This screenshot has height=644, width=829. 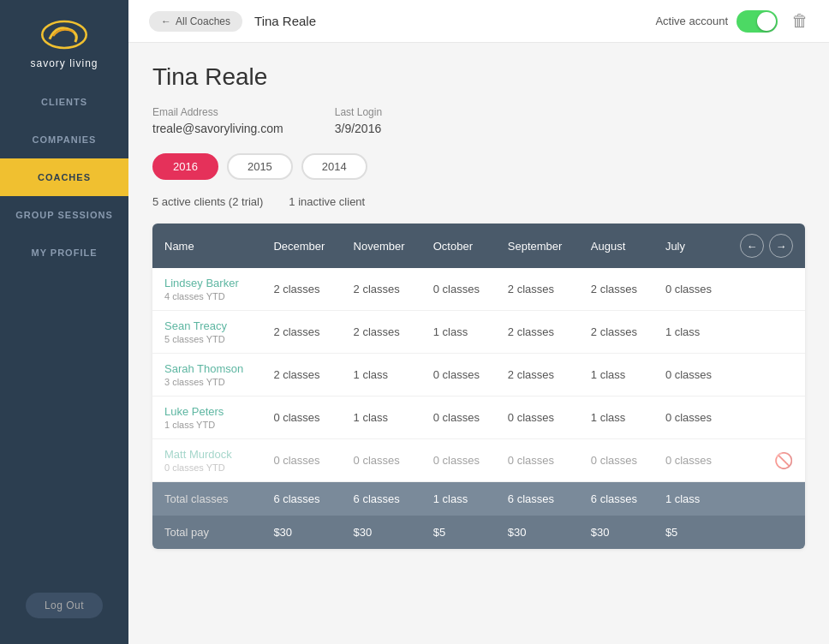 What do you see at coordinates (64, 215) in the screenshot?
I see `sidebar-item-group-sessions: GROUP SESSIONS` at bounding box center [64, 215].